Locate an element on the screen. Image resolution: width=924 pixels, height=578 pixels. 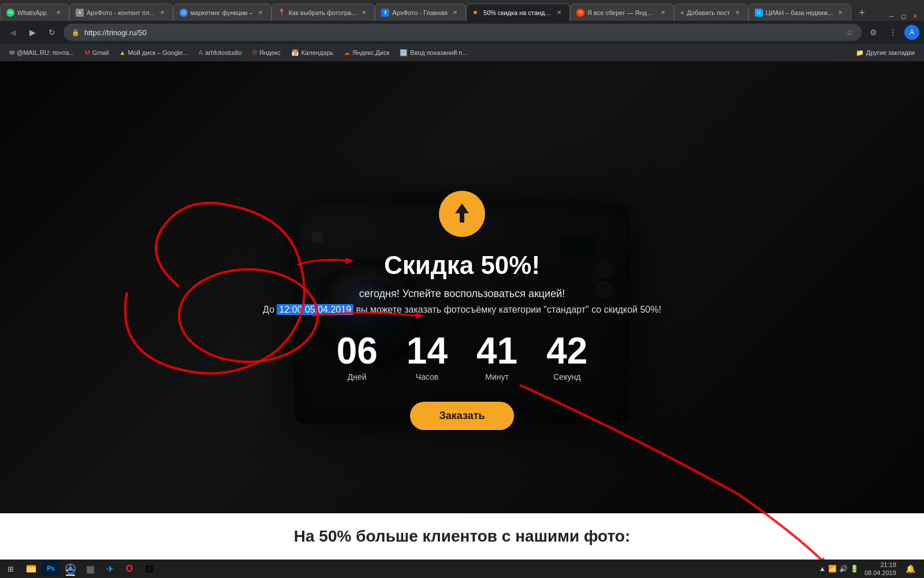
bookmark-meter: 🔢 Ввод показаний п... is located at coordinates (433, 53).